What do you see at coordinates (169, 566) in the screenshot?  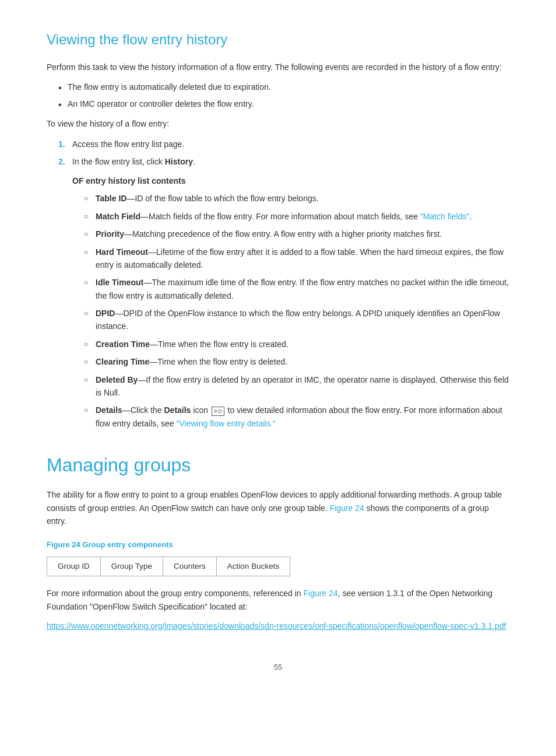 I see `table-row: Group ID Group Type Counters Action Buck…` at bounding box center [169, 566].